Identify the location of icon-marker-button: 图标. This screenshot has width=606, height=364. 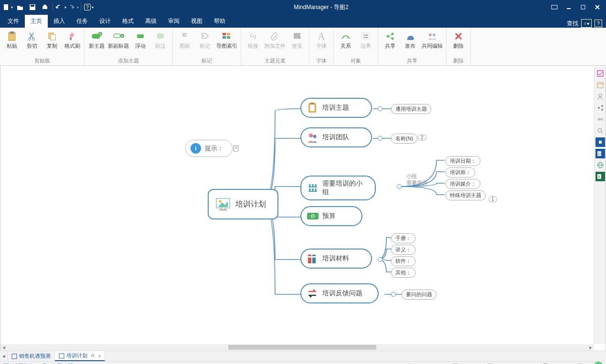
(185, 39).